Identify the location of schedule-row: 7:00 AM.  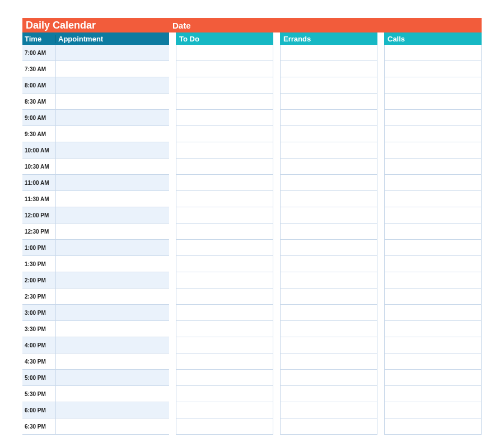
(96, 53).